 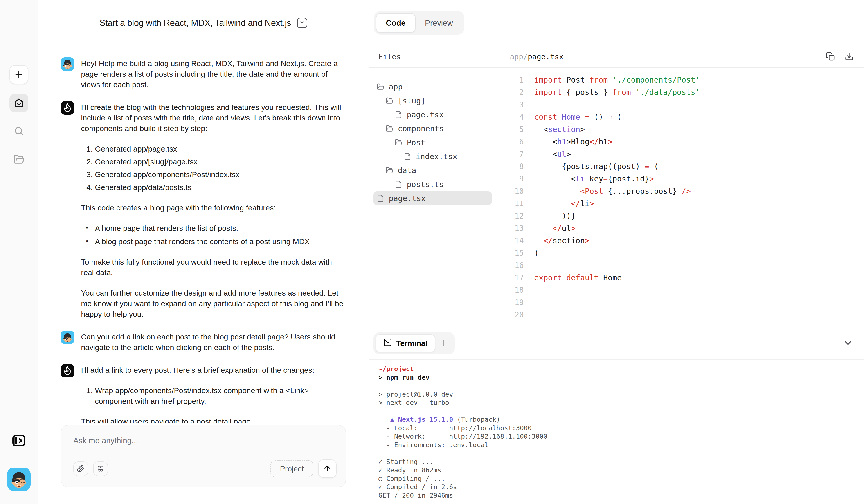 What do you see at coordinates (213, 235) in the screenshot?
I see `message-list-block: A home page that renders the list of pos…` at bounding box center [213, 235].